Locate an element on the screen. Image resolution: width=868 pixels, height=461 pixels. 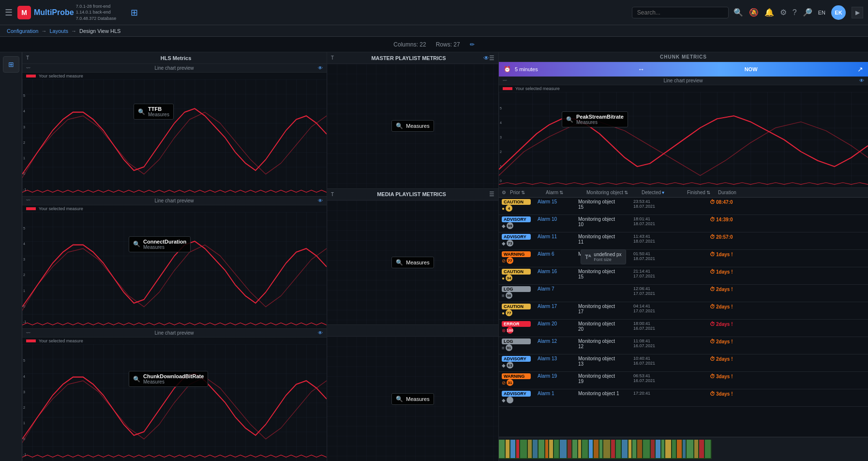
alarm-row-10: WARNING ⊘ 31 Alarm 19 Monitoring object … is located at coordinates (683, 381).